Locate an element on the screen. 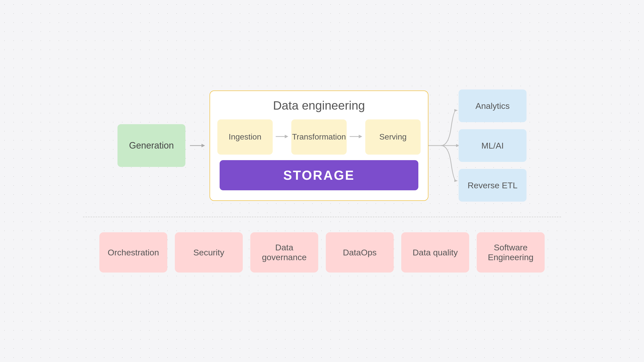 The width and height of the screenshot is (644, 362). de-flow-row: Ingestion Transformation Serving is located at coordinates (319, 137).